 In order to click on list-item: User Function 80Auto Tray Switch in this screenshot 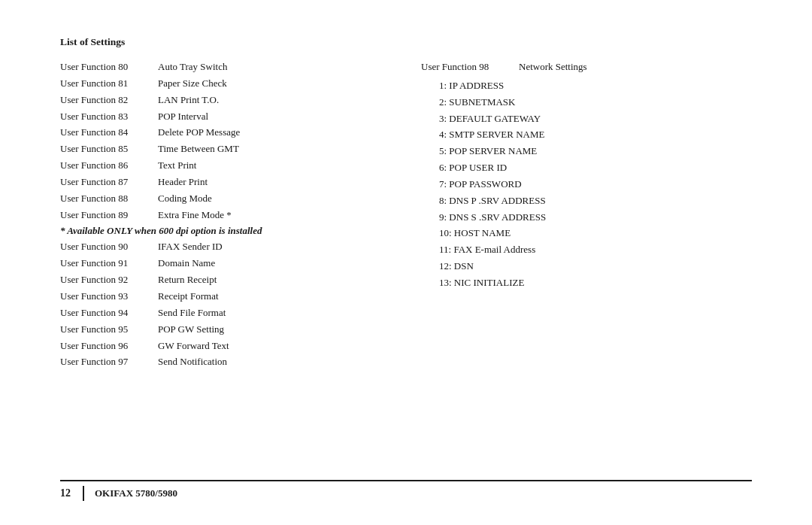, I will do `click(226, 68)`.